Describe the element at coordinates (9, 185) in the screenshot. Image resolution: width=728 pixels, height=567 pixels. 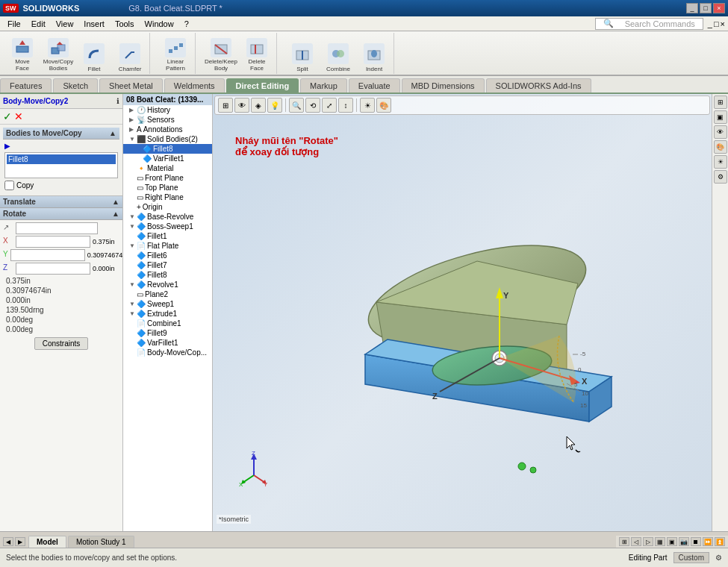
I see `copy-checkbox` at that location.